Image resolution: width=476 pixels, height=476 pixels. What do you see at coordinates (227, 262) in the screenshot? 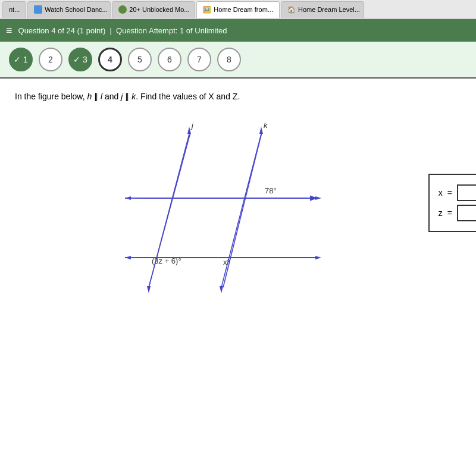
I see `label-xdeg: x°` at bounding box center [227, 262].